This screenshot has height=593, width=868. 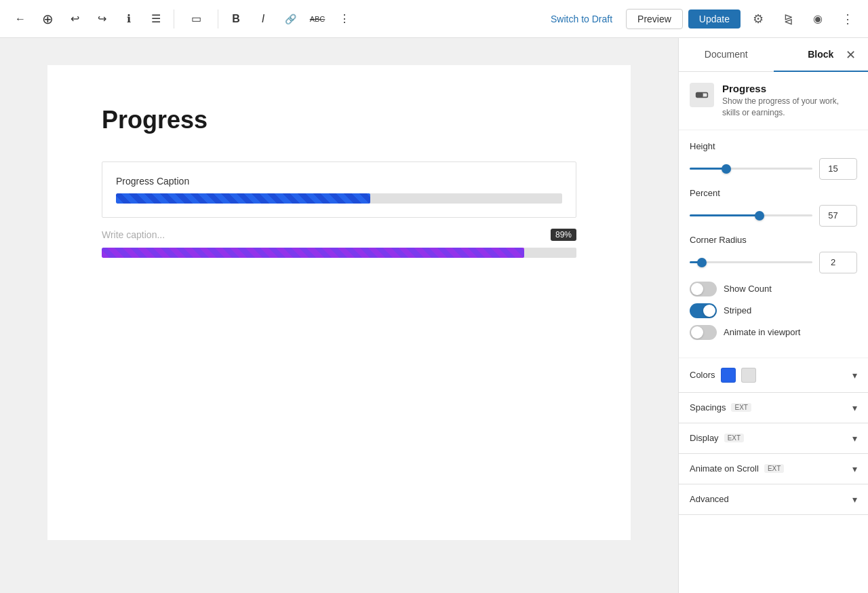 What do you see at coordinates (708, 168) in the screenshot?
I see `height-slider-fill` at bounding box center [708, 168].